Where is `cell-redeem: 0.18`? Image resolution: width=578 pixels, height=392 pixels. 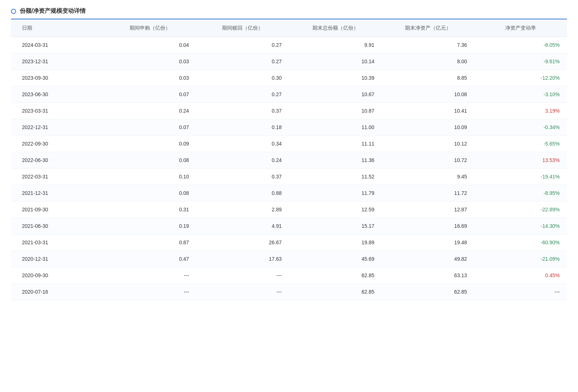 cell-redeem: 0.18 is located at coordinates (243, 127).